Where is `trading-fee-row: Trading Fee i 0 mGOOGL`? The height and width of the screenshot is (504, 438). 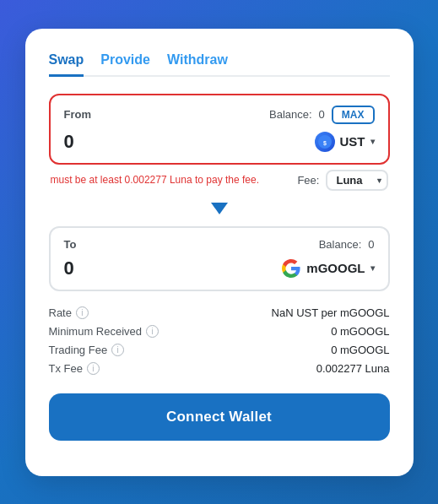
trading-fee-row: Trading Fee i 0 mGOOGL is located at coordinates (219, 350).